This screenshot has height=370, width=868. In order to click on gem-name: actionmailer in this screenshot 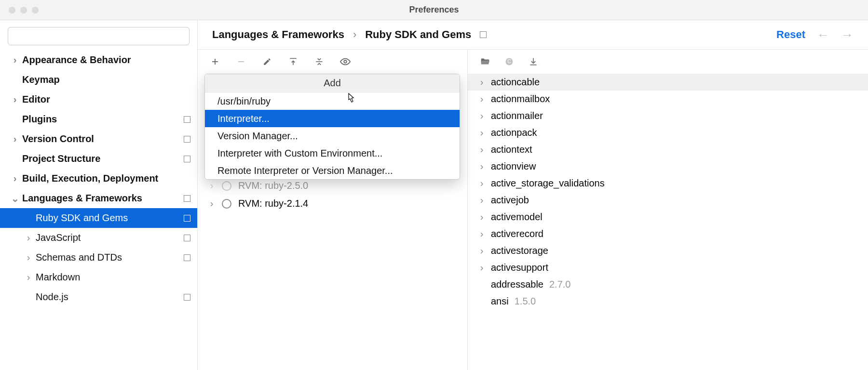, I will do `click(517, 116)`.